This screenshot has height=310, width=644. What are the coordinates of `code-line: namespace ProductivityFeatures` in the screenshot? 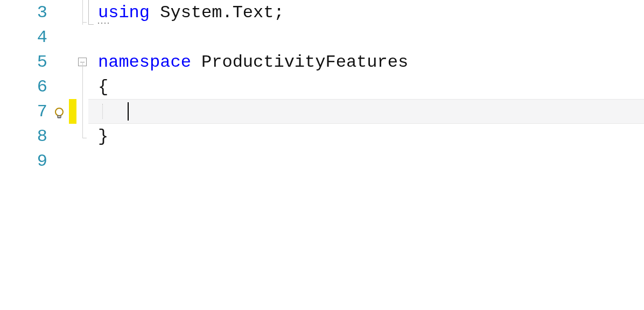 It's located at (366, 62).